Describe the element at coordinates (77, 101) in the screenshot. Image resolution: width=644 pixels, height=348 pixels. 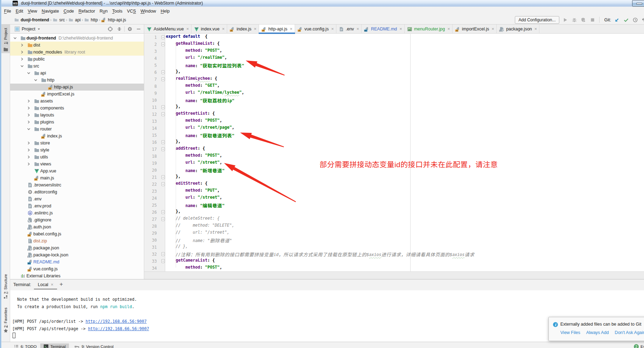
I see `tree-item-assets: assets` at that location.